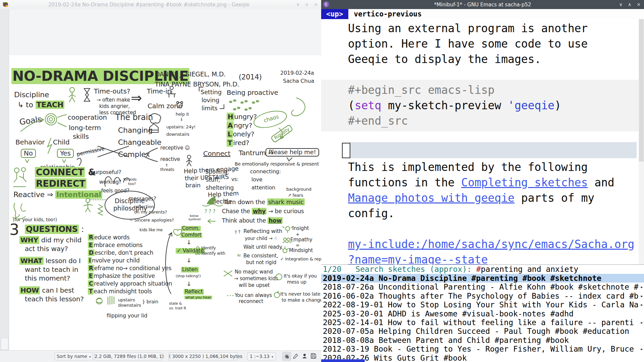 The width and height of the screenshot is (644, 362). Describe the element at coordinates (188, 276) in the screenshot. I see `sketch-text: (stop talking!)` at that location.